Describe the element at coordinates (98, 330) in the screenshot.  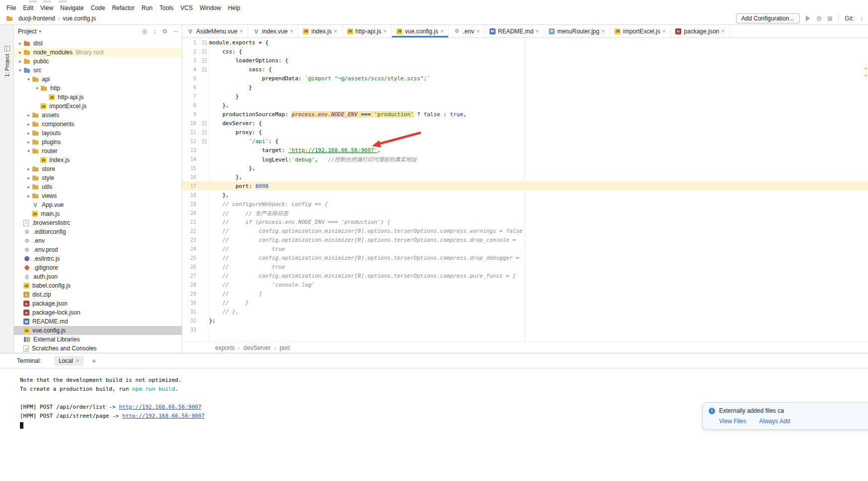
I see `tree-item-vue-config-js: vue.config.js` at that location.